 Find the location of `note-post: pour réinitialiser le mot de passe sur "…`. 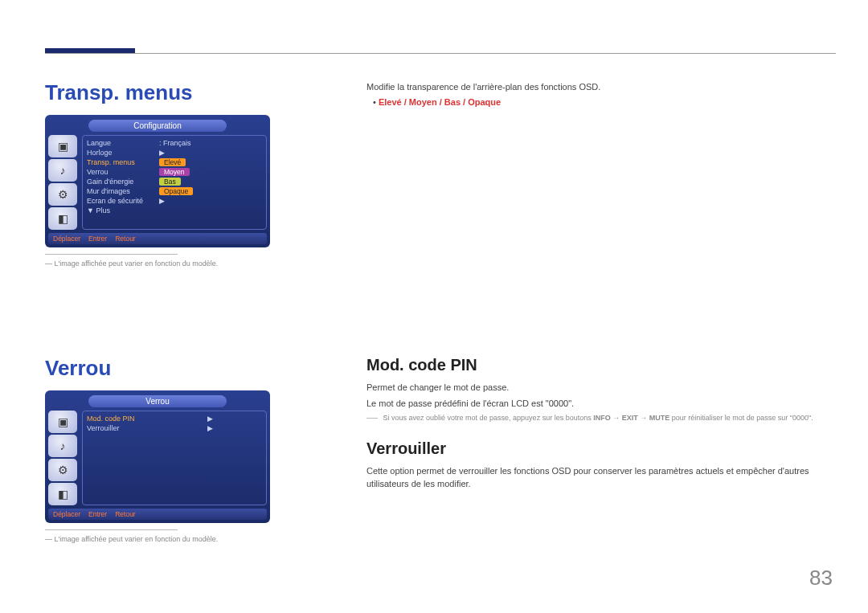

note-post: pour réinitialiser le mot de passe sur "… is located at coordinates (743, 418).